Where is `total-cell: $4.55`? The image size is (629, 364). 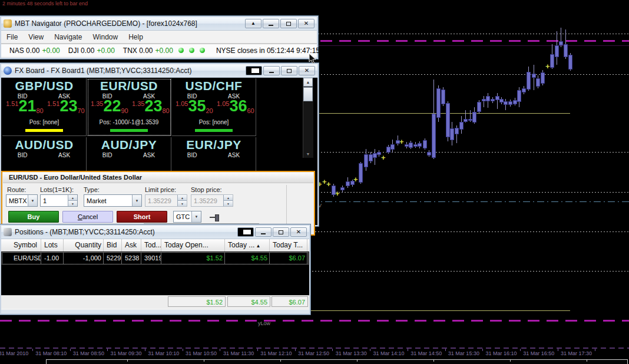 total-cell: $4.55 is located at coordinates (249, 302).